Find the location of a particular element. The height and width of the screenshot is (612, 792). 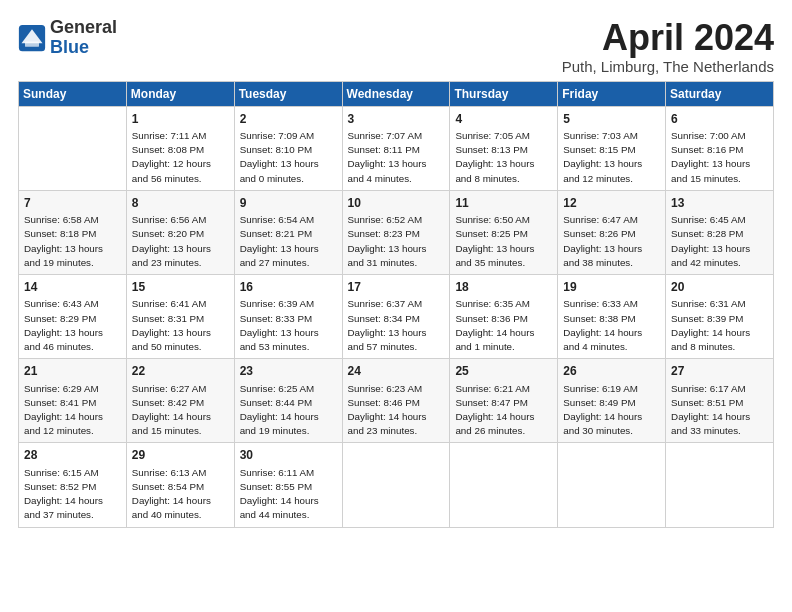

calendar-week-row-2: 14Sunrise: 6:43 AM Sunset: 8:29 PM Dayli… is located at coordinates (396, 317).